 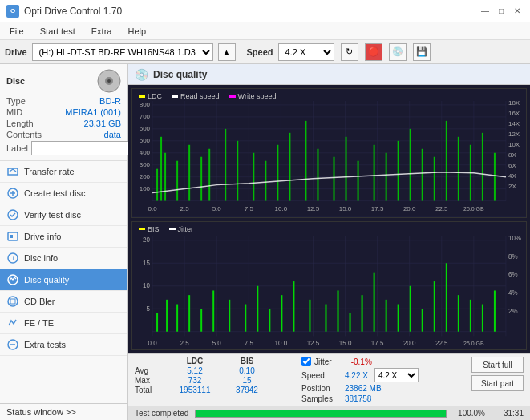 I want to click on speed-stat-label: Speed, so click(x=322, y=375).